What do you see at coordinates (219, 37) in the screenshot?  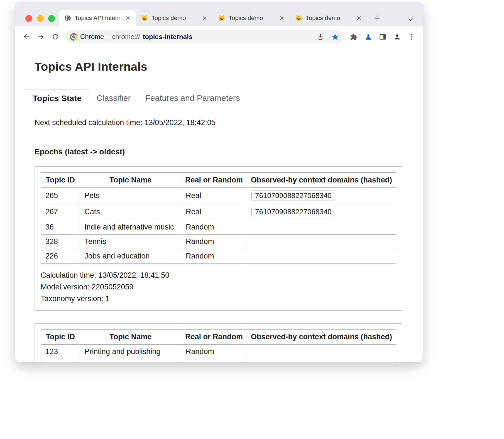 I see `browser-toolbar: Chrome chrome:// topics-internals` at bounding box center [219, 37].